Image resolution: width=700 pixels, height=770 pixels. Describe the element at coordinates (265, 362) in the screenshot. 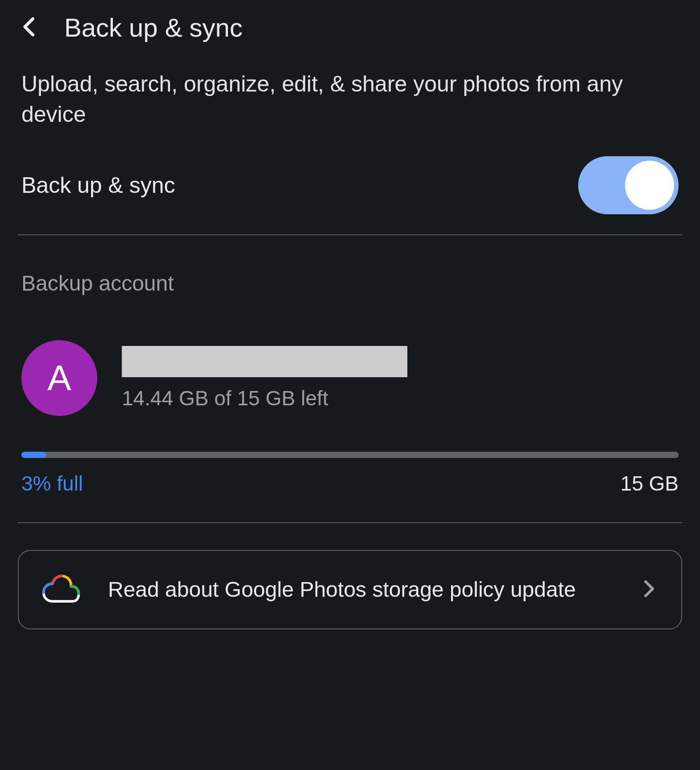

I see `account-email-redacted` at that location.